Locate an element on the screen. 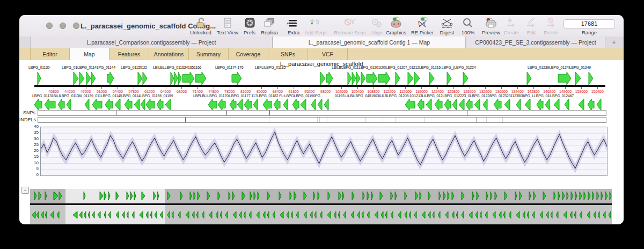 Image resolution: width=644 pixels, height=249 pixels. tab-snps: SNPs is located at coordinates (288, 54).